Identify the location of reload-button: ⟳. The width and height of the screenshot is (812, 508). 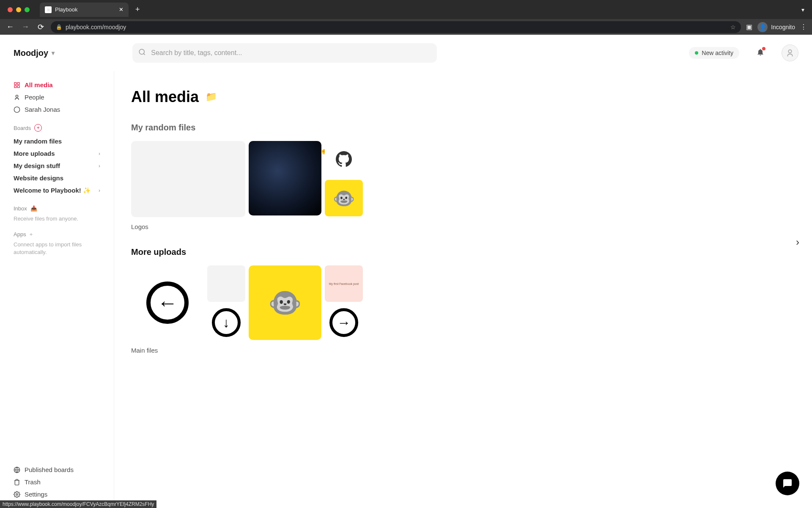
(41, 27).